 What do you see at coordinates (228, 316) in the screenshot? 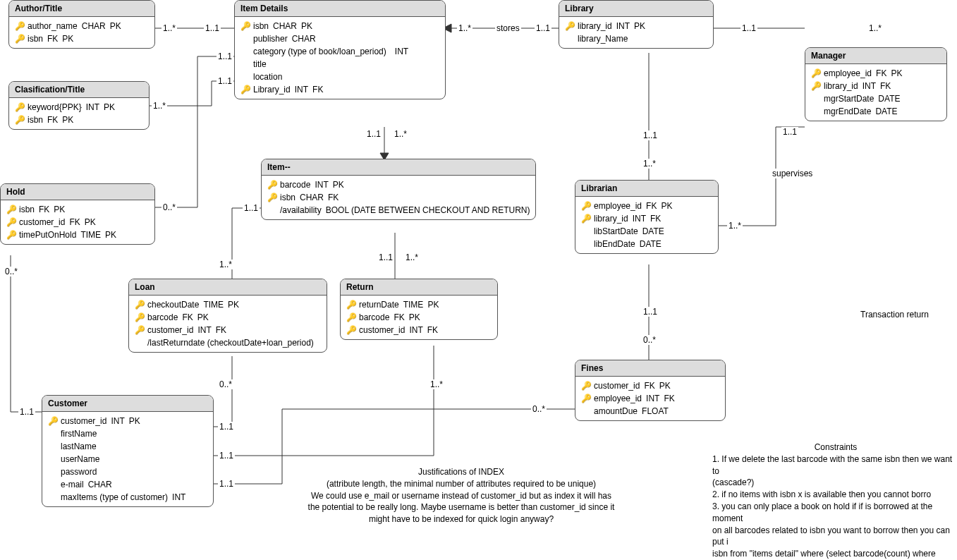
I see `entity-loan: Loan 🔑checkoutDateTIMEPK 🔑barcodeFKPK 🔑c…` at bounding box center [228, 316].